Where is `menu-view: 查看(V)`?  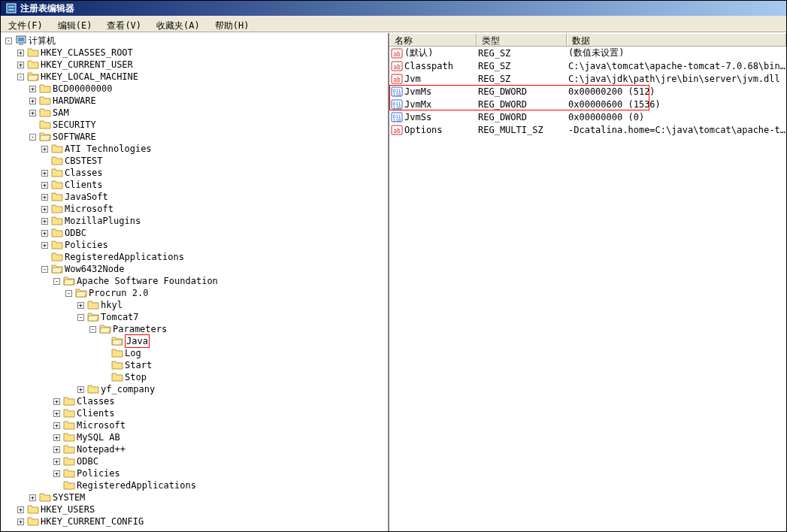 menu-view: 查看(V) is located at coordinates (124, 24).